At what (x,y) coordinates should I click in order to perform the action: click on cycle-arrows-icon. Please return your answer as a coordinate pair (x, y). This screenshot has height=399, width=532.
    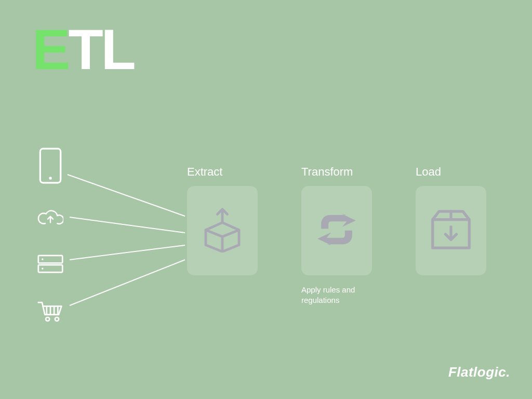
    Looking at the image, I should click on (337, 231).